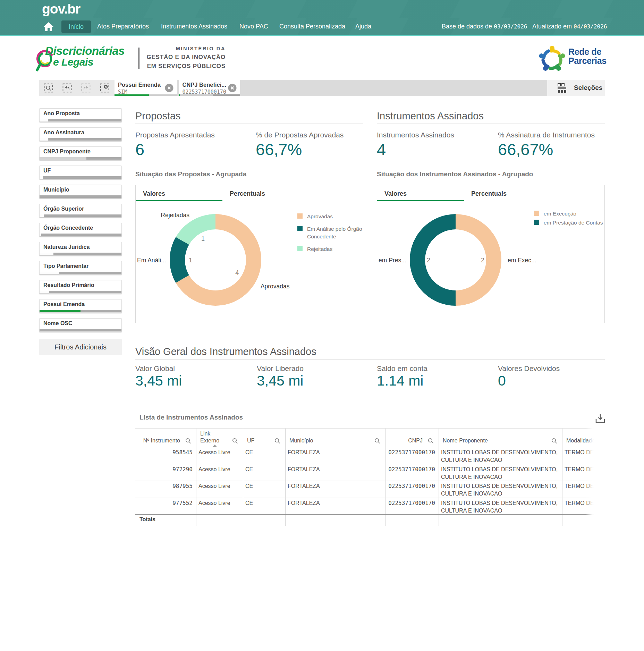 The height and width of the screenshot is (651, 644). I want to click on step-back-icon, so click(67, 88).